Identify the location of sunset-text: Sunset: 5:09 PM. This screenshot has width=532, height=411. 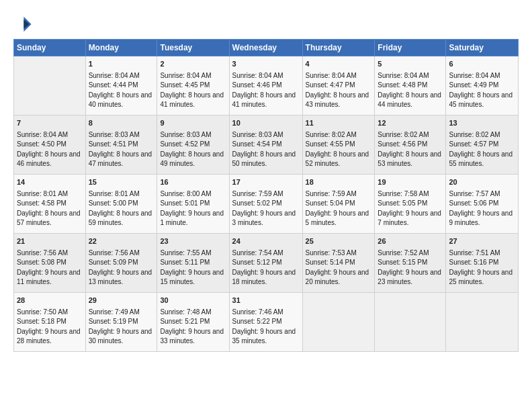
(122, 263).